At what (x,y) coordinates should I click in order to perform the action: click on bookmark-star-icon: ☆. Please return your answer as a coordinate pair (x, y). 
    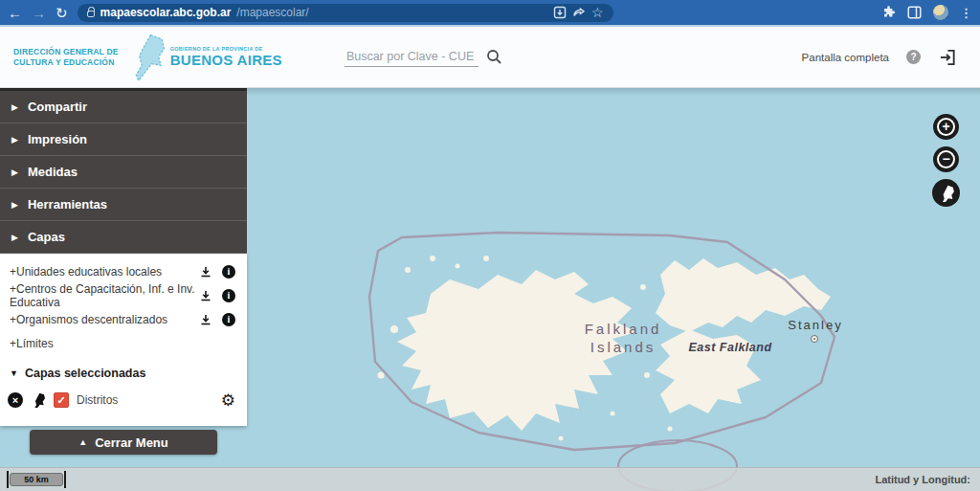
    Looking at the image, I should click on (597, 12).